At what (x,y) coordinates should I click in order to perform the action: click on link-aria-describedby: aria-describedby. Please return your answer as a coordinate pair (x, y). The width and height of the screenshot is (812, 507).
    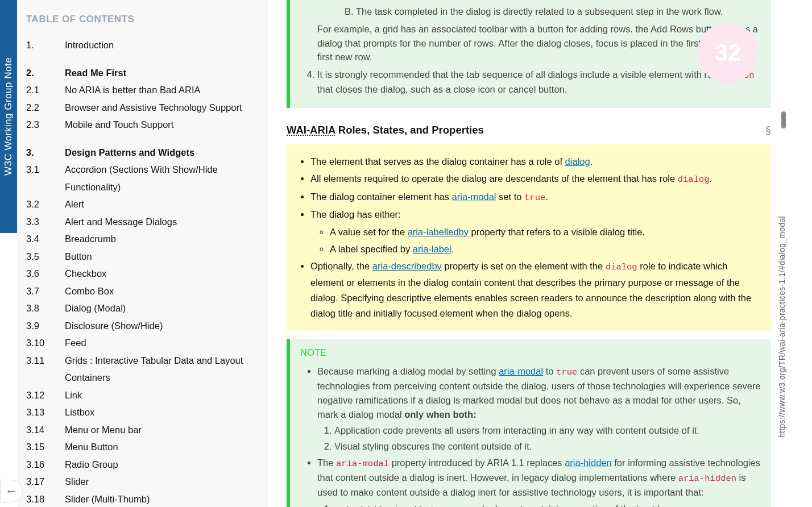
    Looking at the image, I should click on (407, 266).